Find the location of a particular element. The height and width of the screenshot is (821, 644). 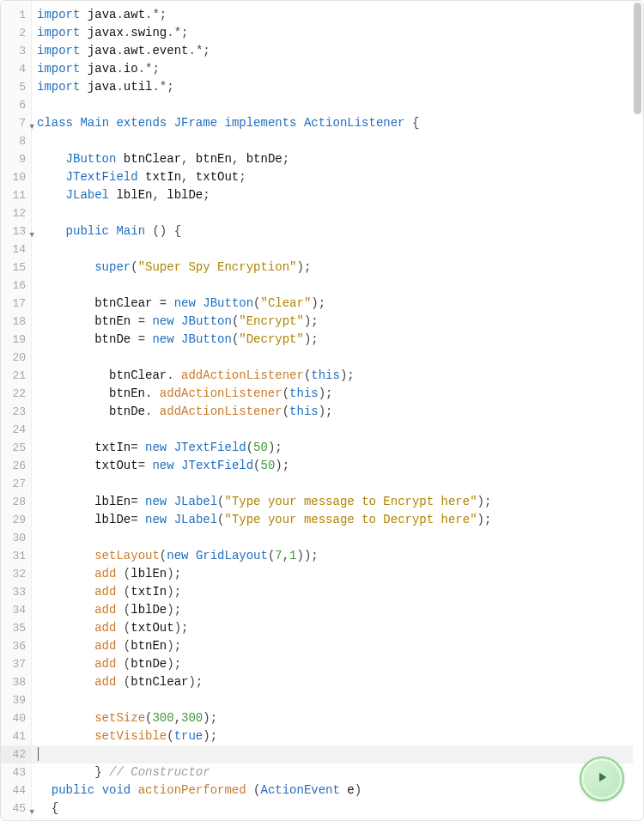

line-number: 9 is located at coordinates (15, 160).